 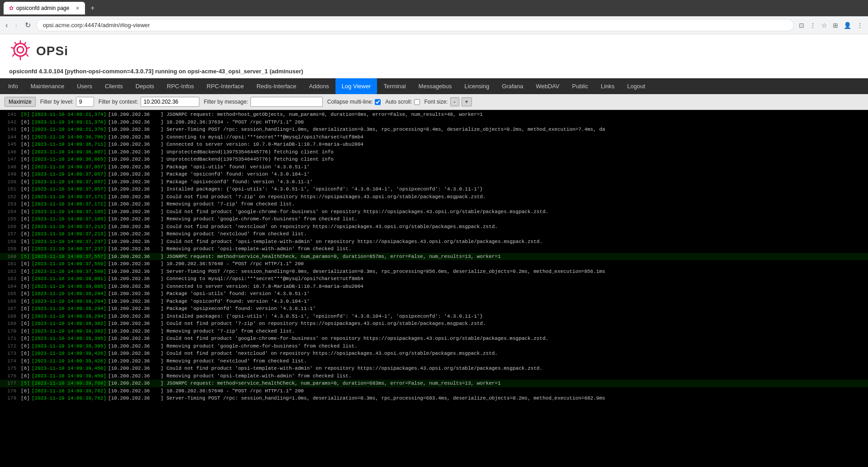 I want to click on app-logo-text: OPSi, so click(x=52, y=51).